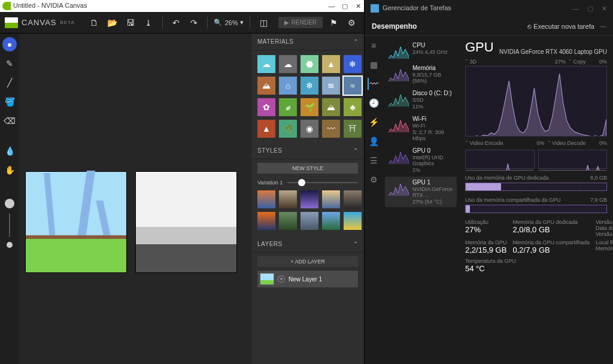  What do you see at coordinates (10, 151) in the screenshot?
I see `eyedropper-tool: 💧` at bounding box center [10, 151].